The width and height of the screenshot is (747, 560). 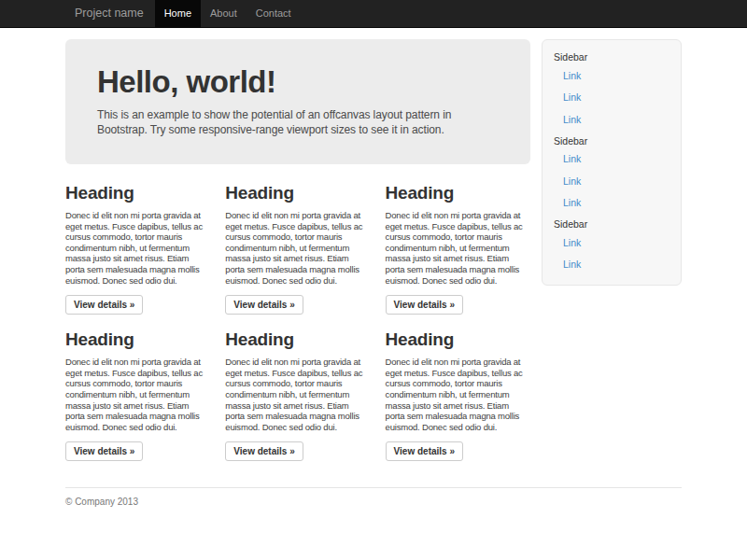 What do you see at coordinates (177, 13) in the screenshot?
I see `nav-item-home: Home` at bounding box center [177, 13].